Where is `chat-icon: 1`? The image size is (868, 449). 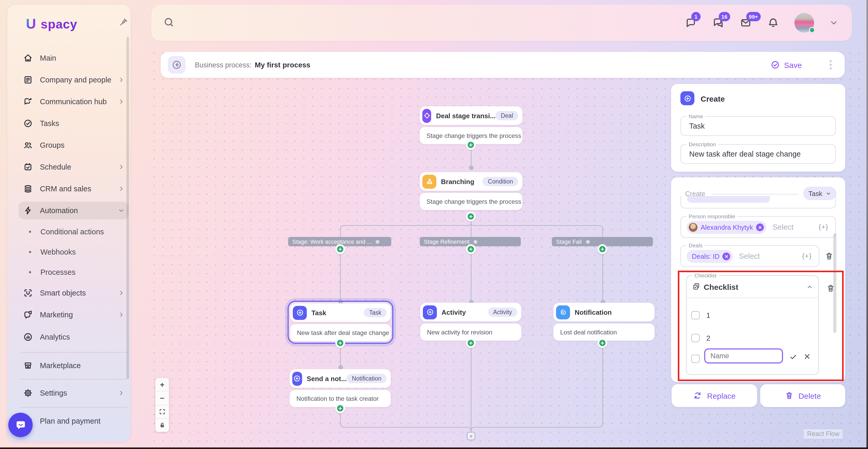 chat-icon: 1 is located at coordinates (691, 23).